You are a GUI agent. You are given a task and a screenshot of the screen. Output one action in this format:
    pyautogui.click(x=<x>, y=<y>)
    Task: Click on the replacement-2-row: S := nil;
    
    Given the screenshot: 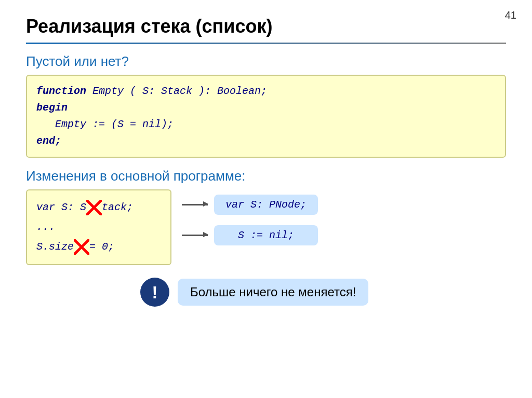 What is the action you would take?
    pyautogui.click(x=250, y=236)
    